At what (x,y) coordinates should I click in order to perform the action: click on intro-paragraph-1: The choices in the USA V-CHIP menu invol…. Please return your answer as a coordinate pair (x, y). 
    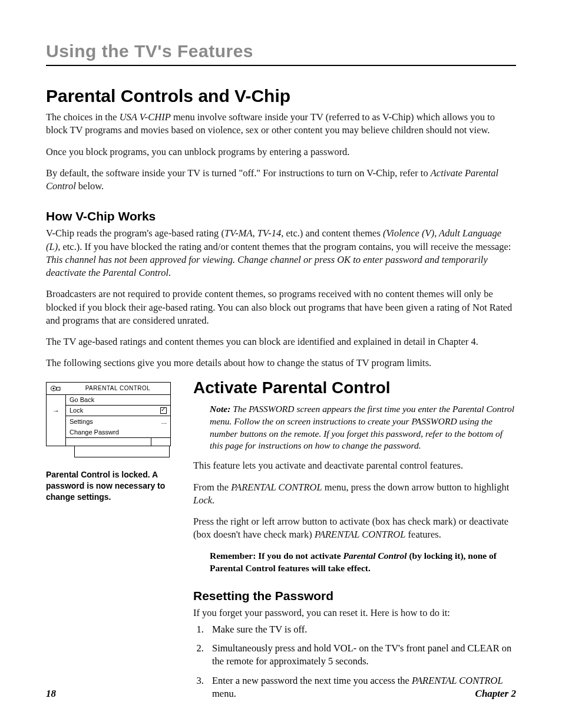
    Looking at the image, I should click on (281, 124).